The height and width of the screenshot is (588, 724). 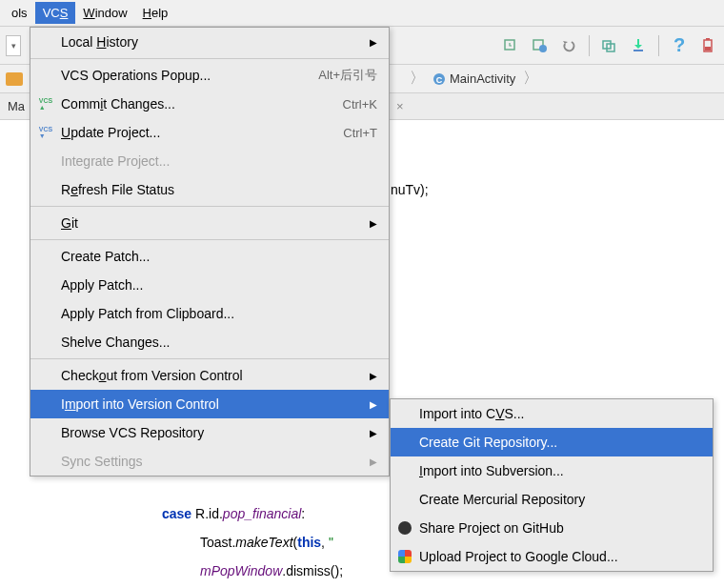 What do you see at coordinates (439, 79) in the screenshot?
I see `class-icon: C` at bounding box center [439, 79].